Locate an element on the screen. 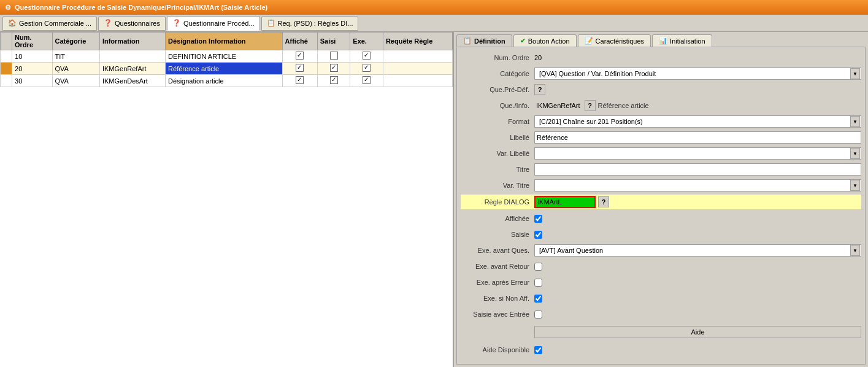 The height and width of the screenshot is (367, 868). row-1-num: 10 is located at coordinates (32, 56).